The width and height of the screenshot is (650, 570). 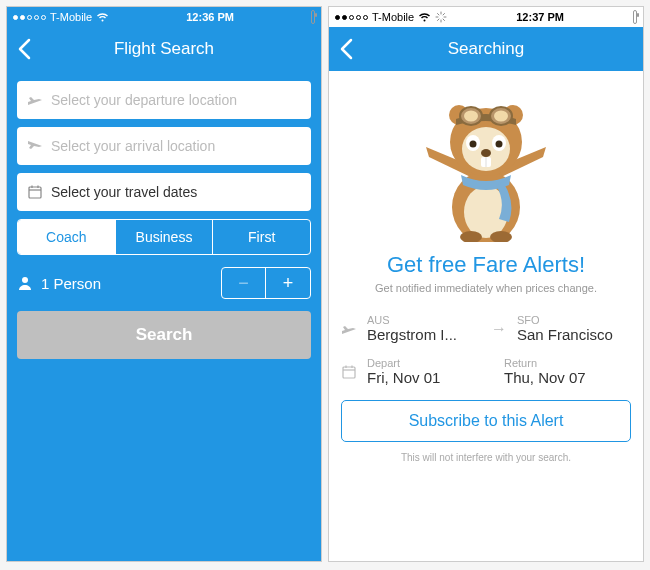 I want to click on plane-arrive-icon, so click(x=35, y=146).